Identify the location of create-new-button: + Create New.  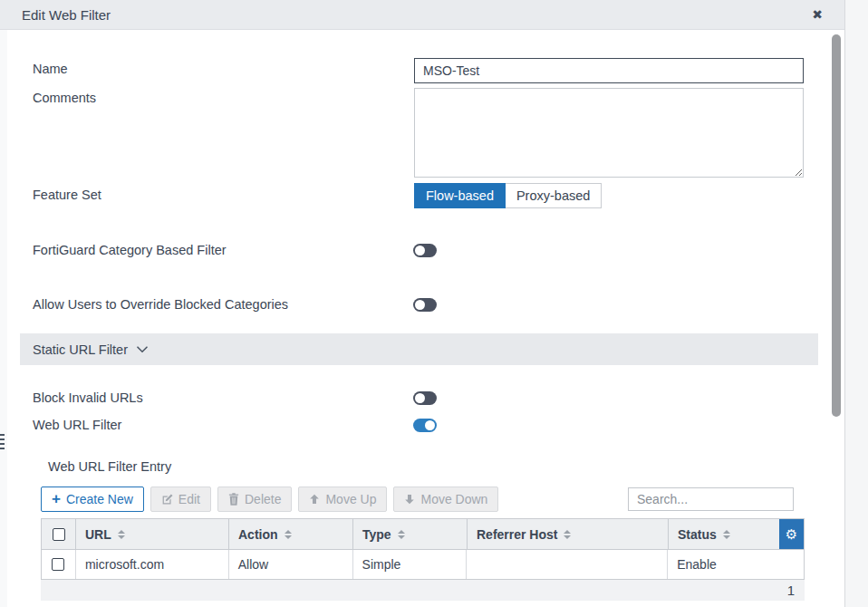
(92, 499).